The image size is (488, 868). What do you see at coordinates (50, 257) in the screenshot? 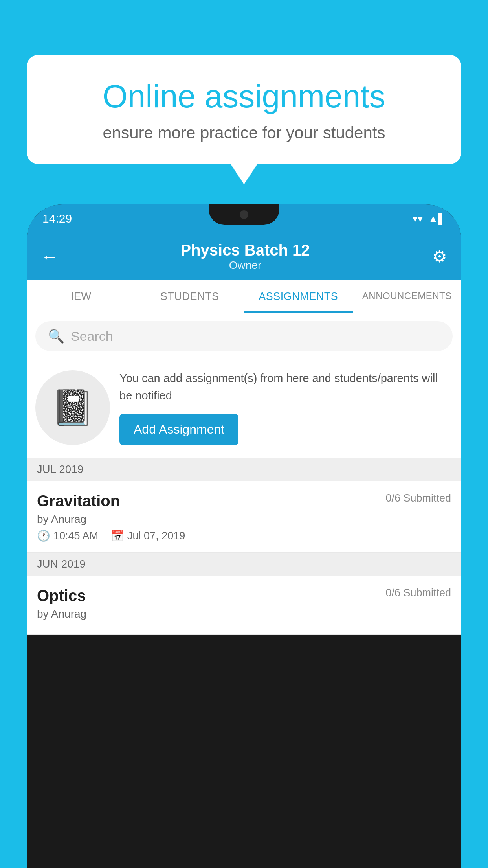
I see `back-button: ←` at bounding box center [50, 257].